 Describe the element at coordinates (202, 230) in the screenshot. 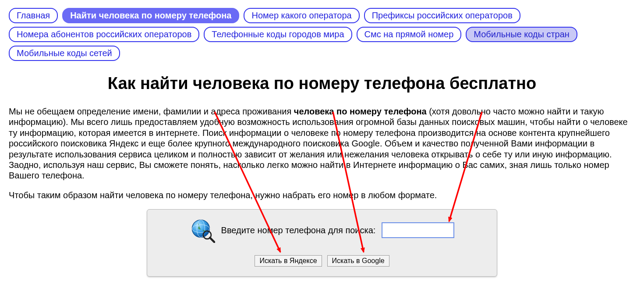

I see `globe-search-icon` at that location.